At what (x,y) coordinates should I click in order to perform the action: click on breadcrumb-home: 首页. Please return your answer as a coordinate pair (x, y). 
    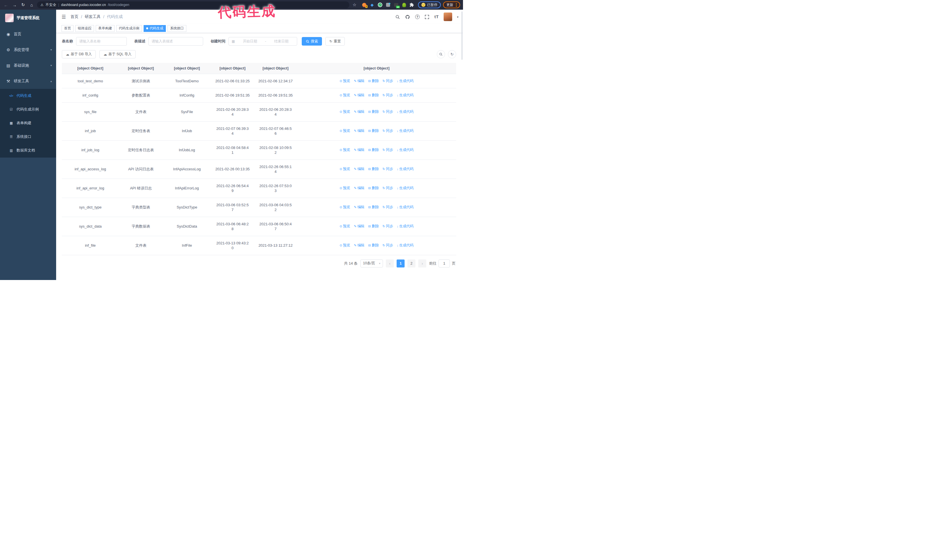
    Looking at the image, I should click on (74, 17).